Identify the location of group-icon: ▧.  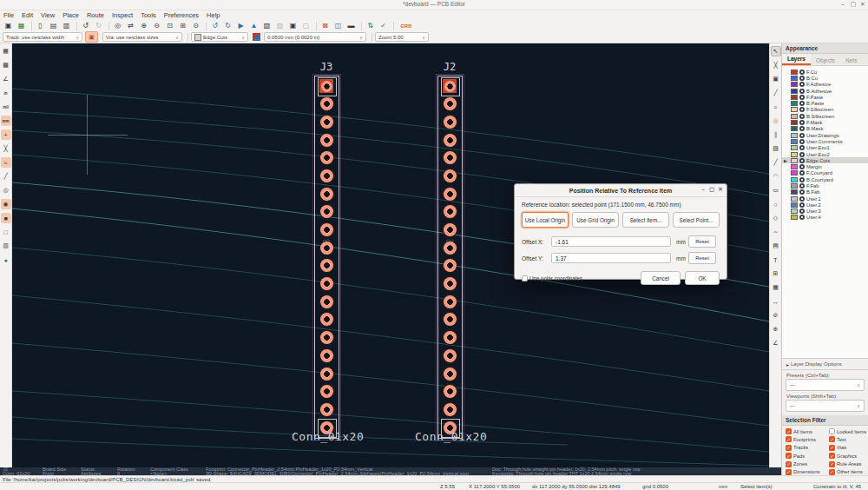
(267, 26).